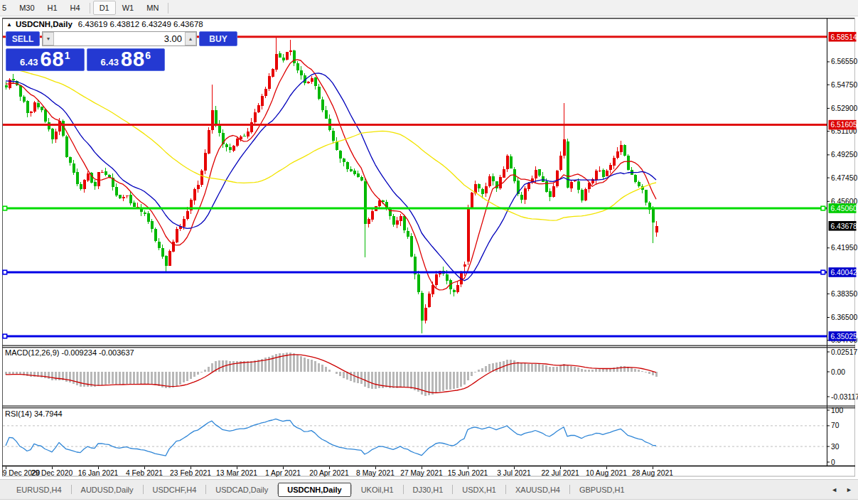 The height and width of the screenshot is (504, 858). What do you see at coordinates (314, 490) in the screenshot?
I see `tab-usdcnh-daily: USDCNH,Daily` at bounding box center [314, 490].